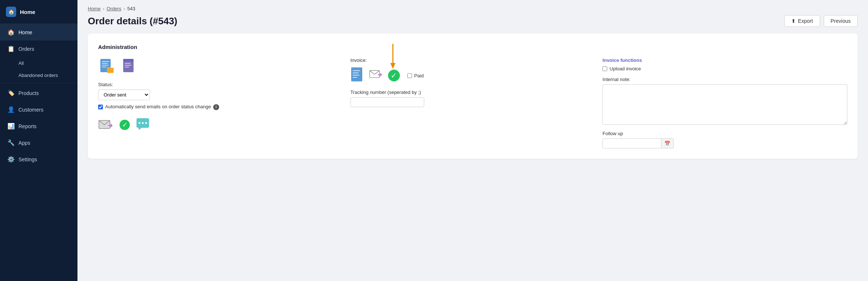  What do you see at coordinates (11, 110) in the screenshot?
I see `customers-icon: 👤` at bounding box center [11, 110].